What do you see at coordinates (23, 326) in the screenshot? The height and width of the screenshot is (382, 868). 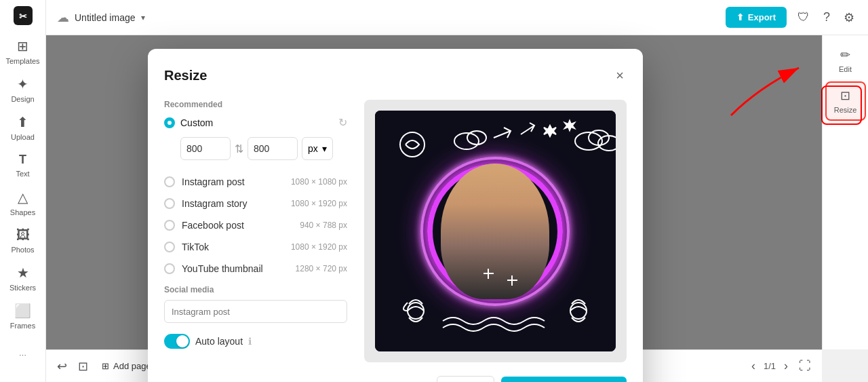 I see `sidebar-item-frames-label: Frames` at bounding box center [23, 326].